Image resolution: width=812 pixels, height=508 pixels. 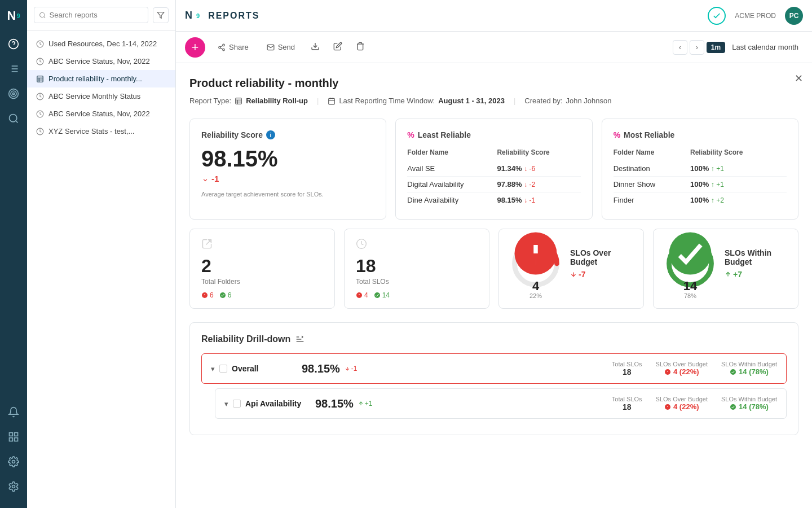 I want to click on nav-settings-icon, so click(x=14, y=462).